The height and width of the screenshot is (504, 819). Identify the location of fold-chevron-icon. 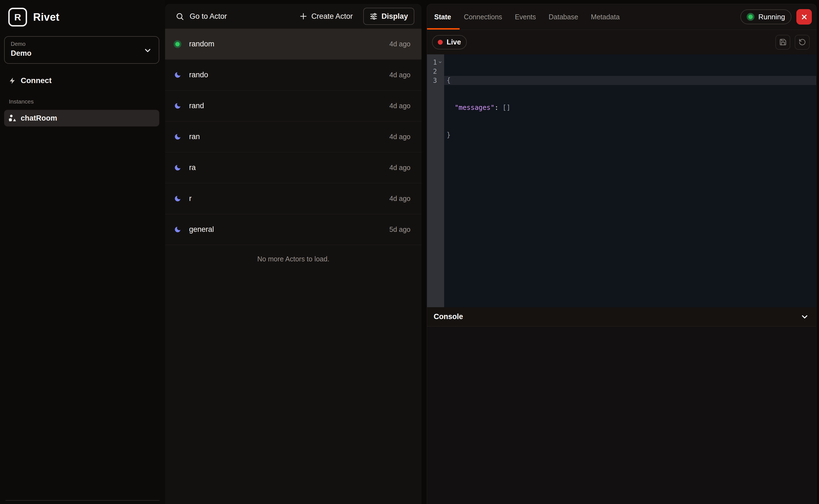
(440, 62).